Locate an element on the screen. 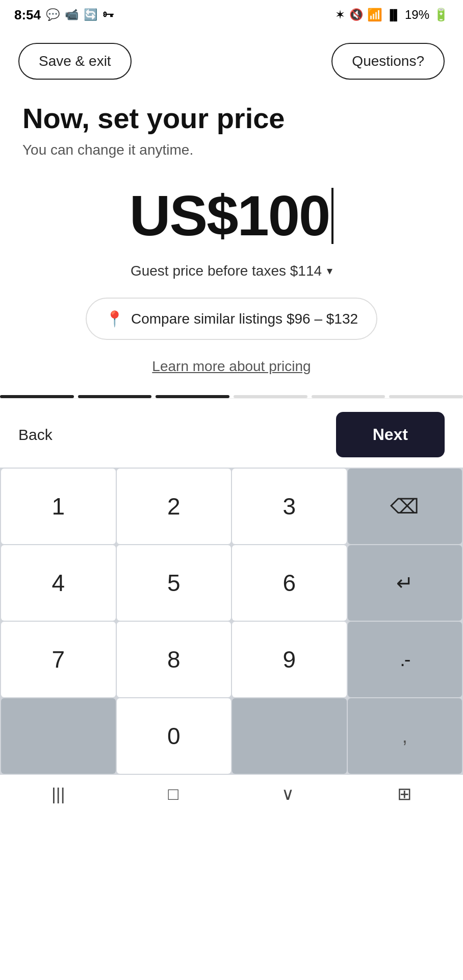 This screenshot has width=463, height=980. header-row: Save & exit Questions? is located at coordinates (232, 59).